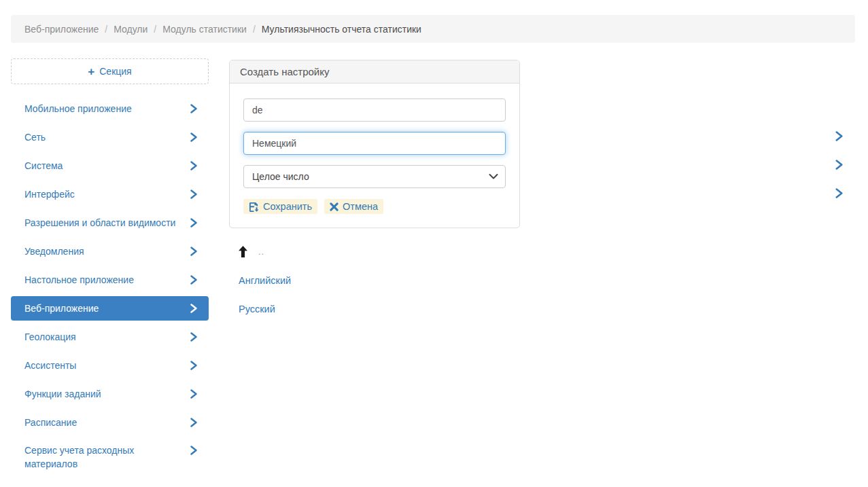  Describe the element at coordinates (360, 206) in the screenshot. I see `cancel-button-label: Отмена` at that location.